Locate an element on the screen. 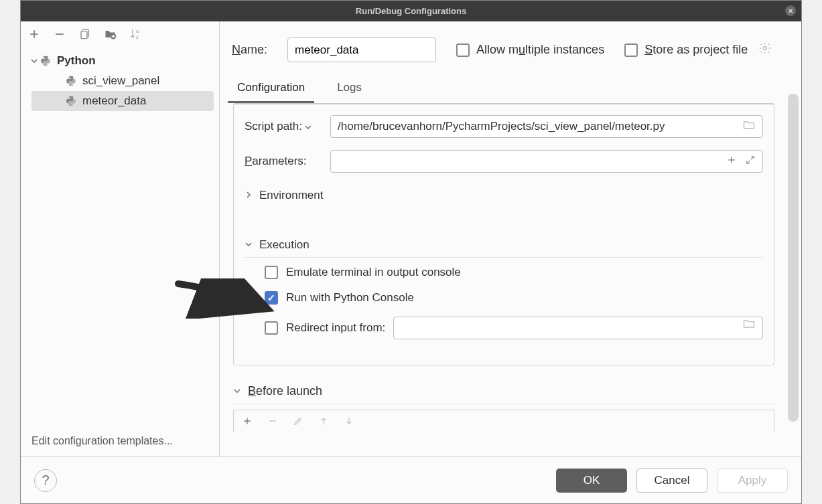 The image size is (822, 504). top-fields: Name: Allow multiple instances Store as … is located at coordinates (510, 44).